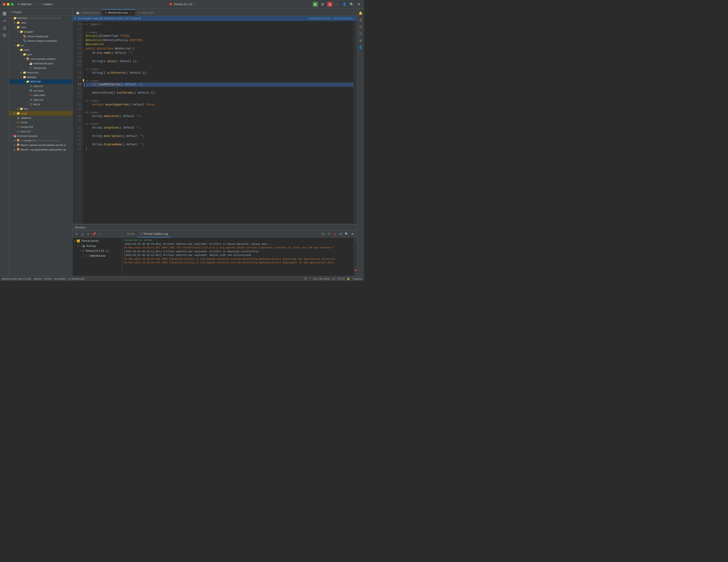 The width and height of the screenshot is (728, 562). What do you see at coordinates (310, 279) in the screenshot?
I see `status-check: ✓` at bounding box center [310, 279].